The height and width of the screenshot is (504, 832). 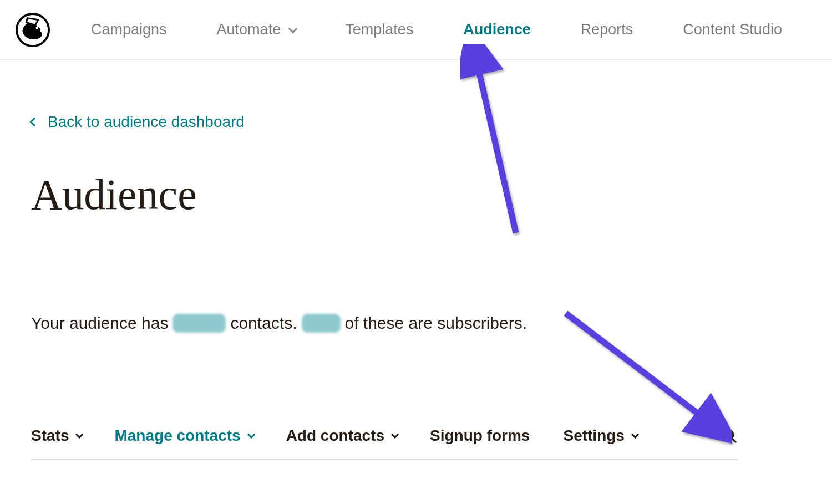 What do you see at coordinates (183, 436) in the screenshot?
I see `subnav-manage-contacts: Manage contacts` at bounding box center [183, 436].